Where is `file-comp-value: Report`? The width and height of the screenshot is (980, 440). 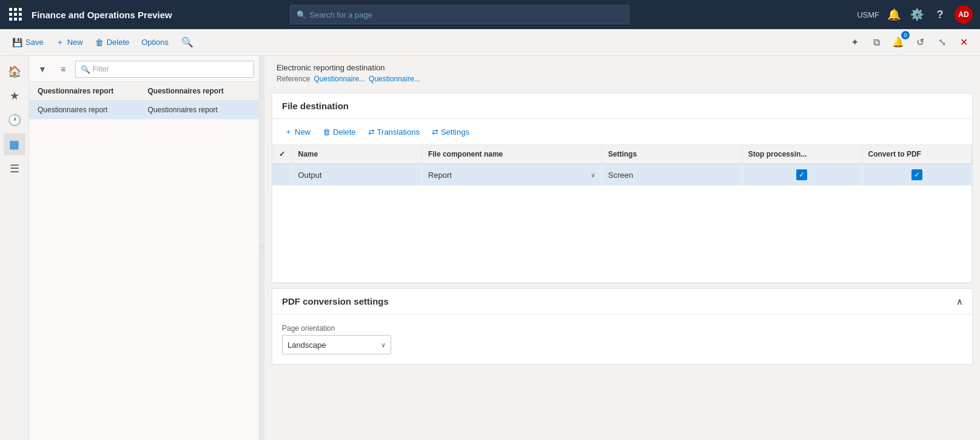 file-comp-value: Report is located at coordinates (440, 175).